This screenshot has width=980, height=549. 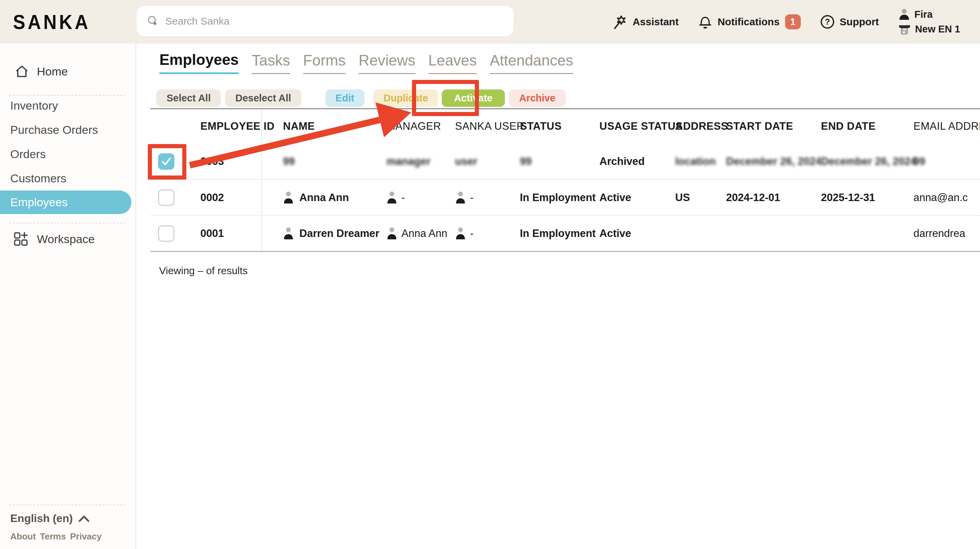 What do you see at coordinates (453, 63) in the screenshot?
I see `tab-leaves: Leaves` at bounding box center [453, 63].